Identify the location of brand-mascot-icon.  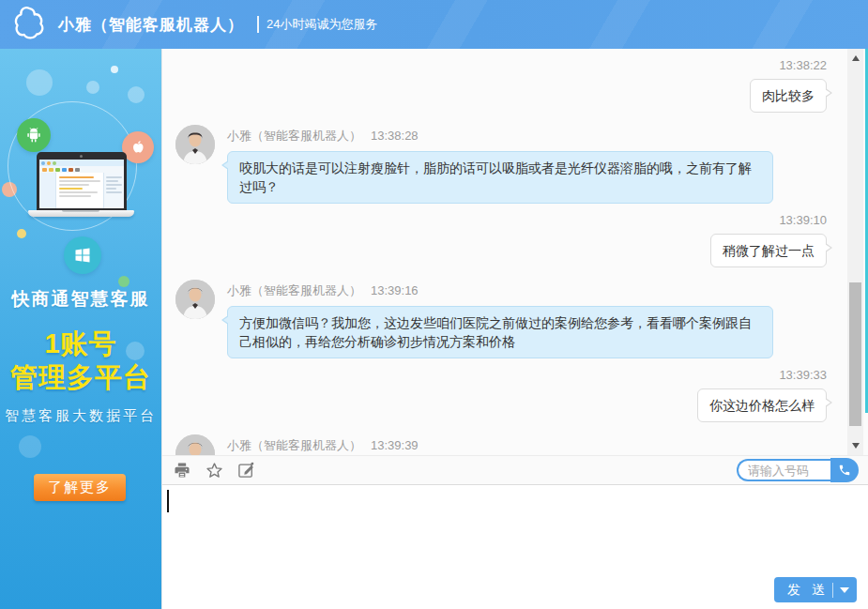
(29, 24).